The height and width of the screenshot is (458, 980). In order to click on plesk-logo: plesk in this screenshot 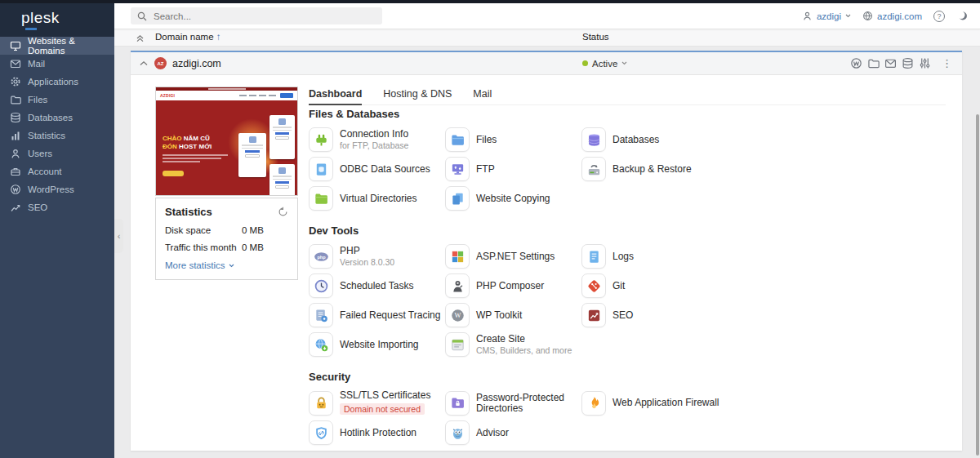, I will do `click(57, 18)`.